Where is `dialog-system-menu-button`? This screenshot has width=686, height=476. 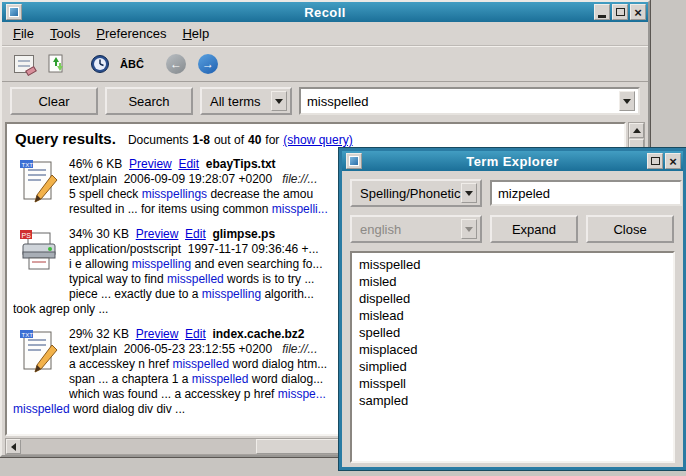 dialog-system-menu-button is located at coordinates (354, 161).